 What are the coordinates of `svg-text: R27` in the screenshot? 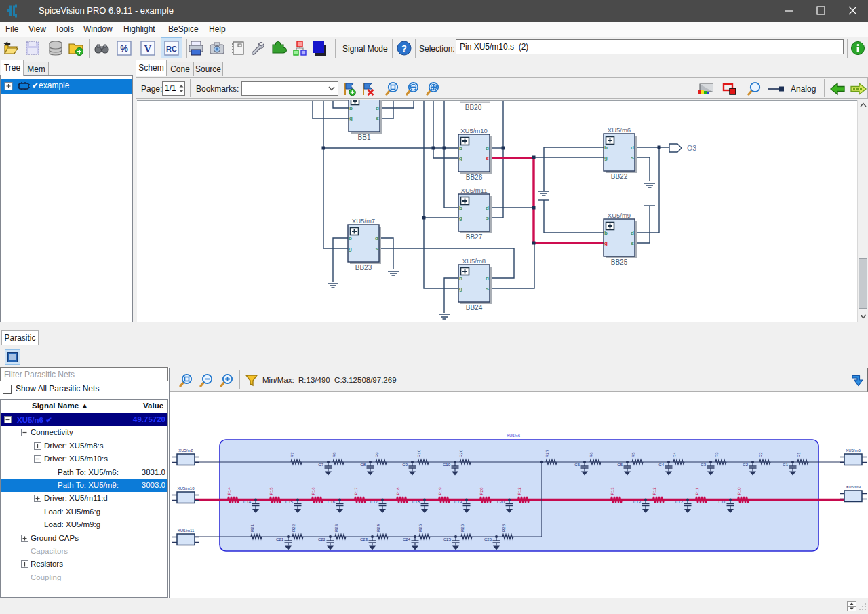 It's located at (547, 453).